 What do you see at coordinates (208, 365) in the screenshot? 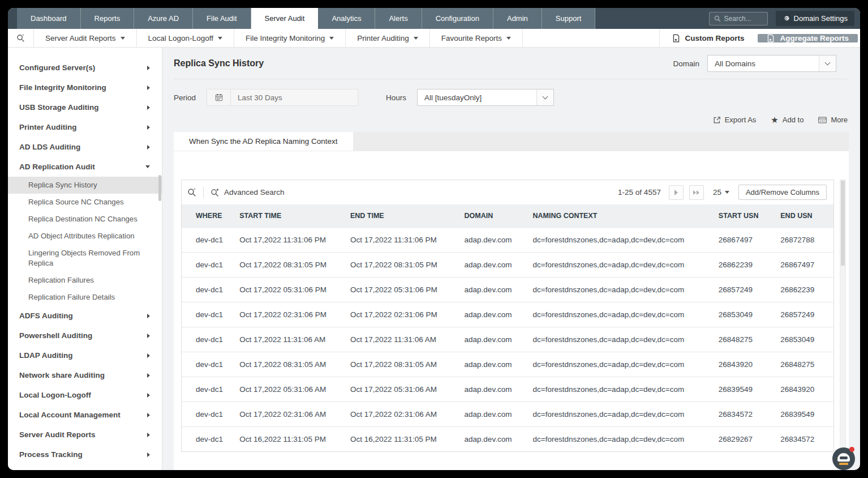
I see `cell-where: dev-dc1` at bounding box center [208, 365].